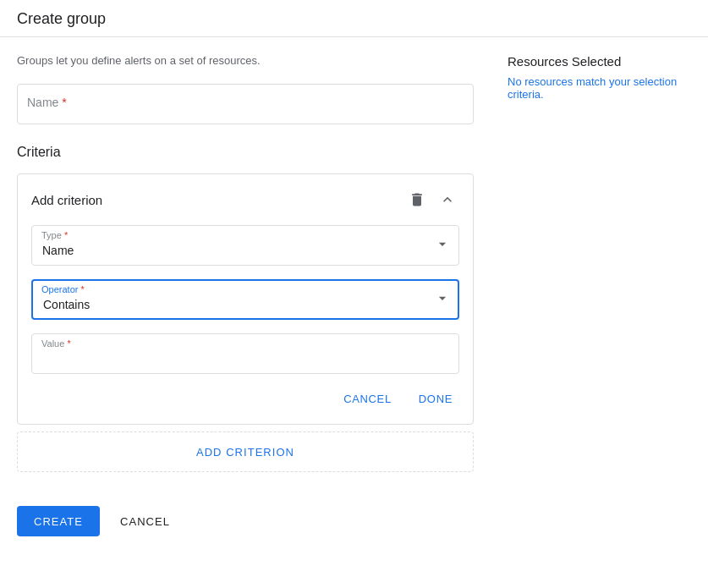 This screenshot has width=708, height=588. What do you see at coordinates (417, 200) in the screenshot?
I see `delete-criterion-button` at bounding box center [417, 200].